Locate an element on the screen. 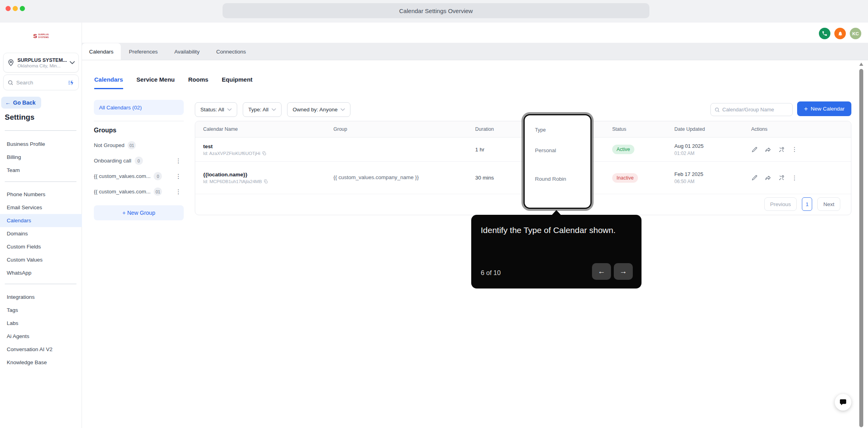 This screenshot has height=428, width=868. col-calendar-name: Calendar Name is located at coordinates (261, 129).